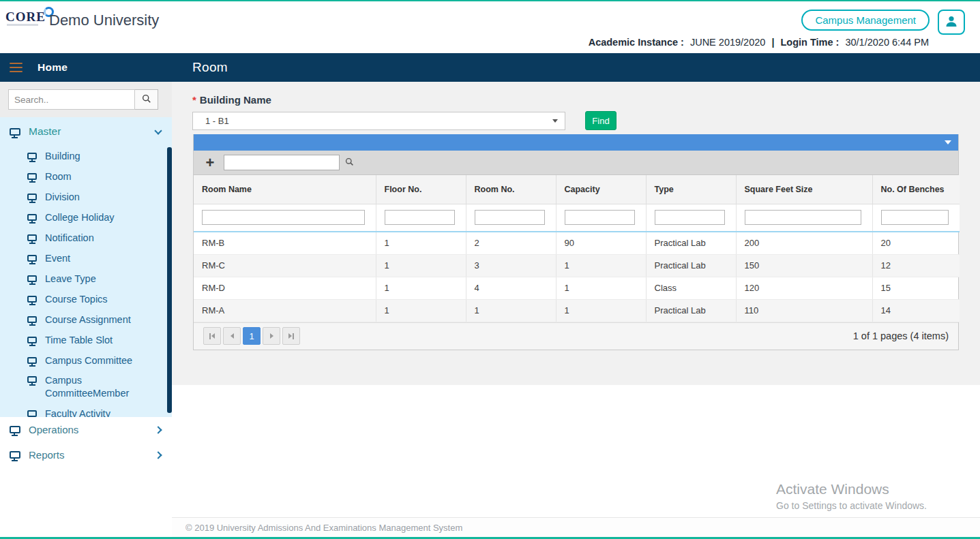  Describe the element at coordinates (887, 42) in the screenshot. I see `login-time-value: 30/1/2020 6:44 PM` at that location.